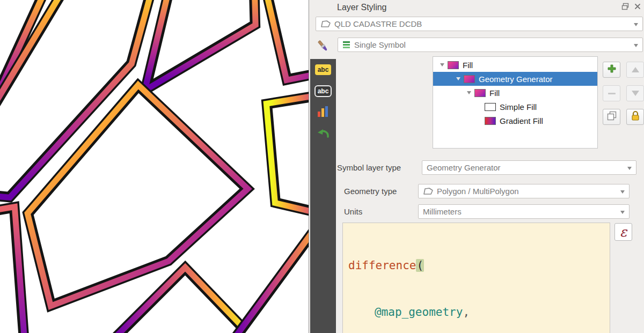  What do you see at coordinates (638, 6) in the screenshot?
I see `close-panel-icon` at bounding box center [638, 6].